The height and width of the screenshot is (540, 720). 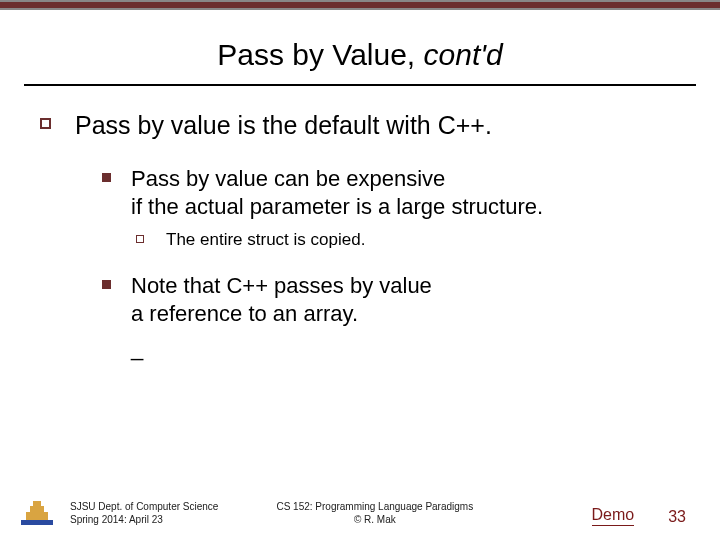 What do you see at coordinates (360, 512) in the screenshot?
I see `footer: SJSU Dept. of Computer Science Spring 20…` at bounding box center [360, 512].